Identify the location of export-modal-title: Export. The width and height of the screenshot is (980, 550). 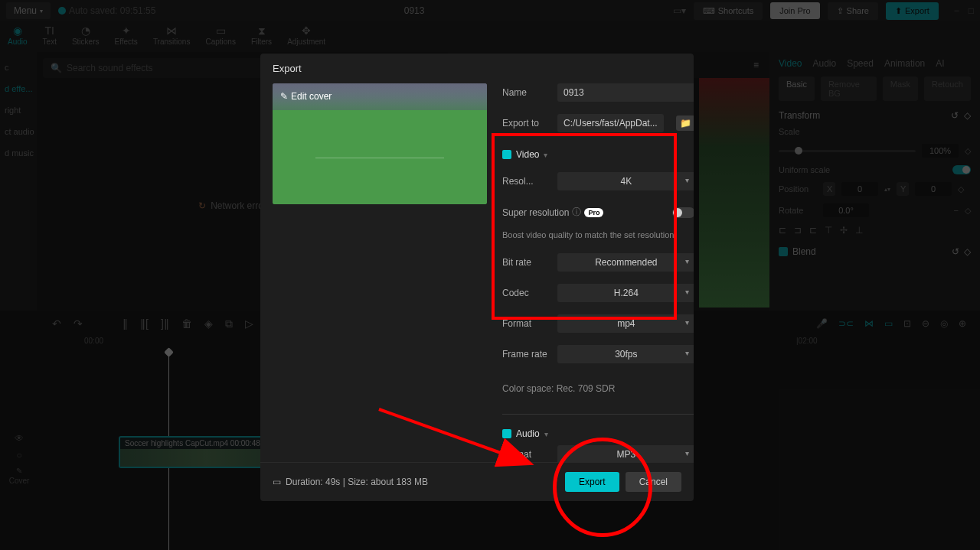
(477, 69).